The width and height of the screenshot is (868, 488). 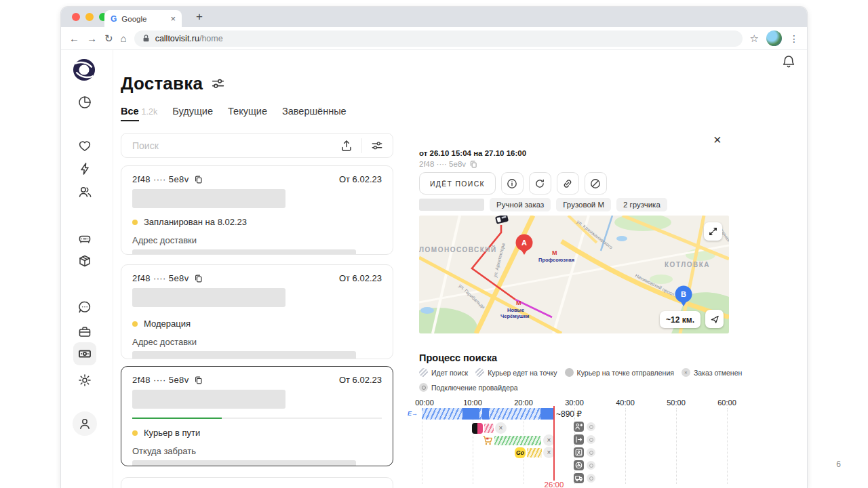 What do you see at coordinates (85, 354) in the screenshot?
I see `sidebar-item-payments-active` at bounding box center [85, 354].